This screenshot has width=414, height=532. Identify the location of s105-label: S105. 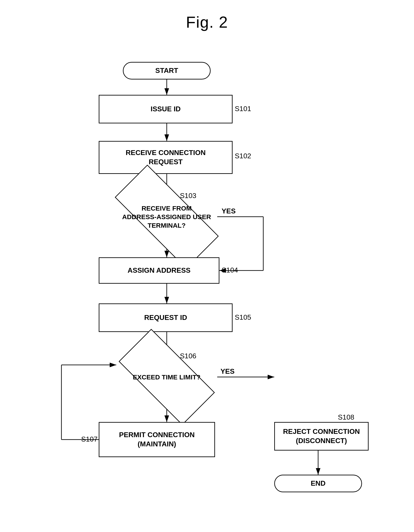
(243, 317).